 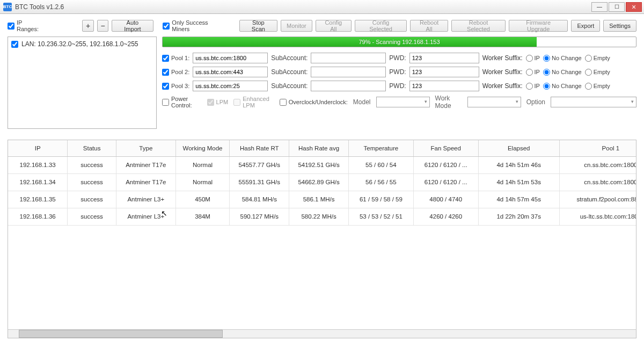 What do you see at coordinates (182, 102) in the screenshot?
I see `power-control-checkbox: Power Control:` at bounding box center [182, 102].